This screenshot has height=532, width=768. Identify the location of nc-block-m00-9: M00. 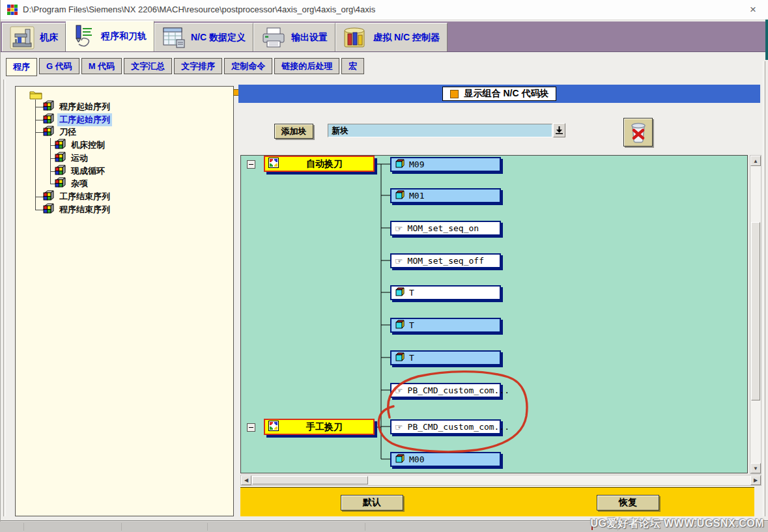
(446, 460).